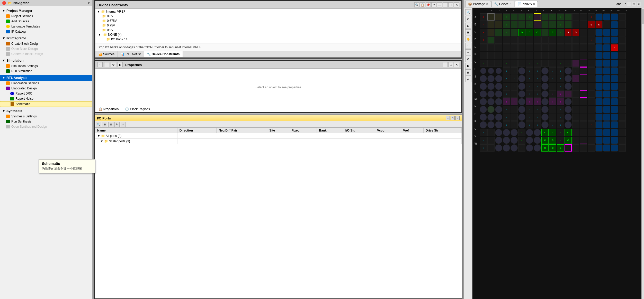 Image resolution: width=644 pixels, height=299 pixels. I want to click on cell-u8, so click(537, 133).